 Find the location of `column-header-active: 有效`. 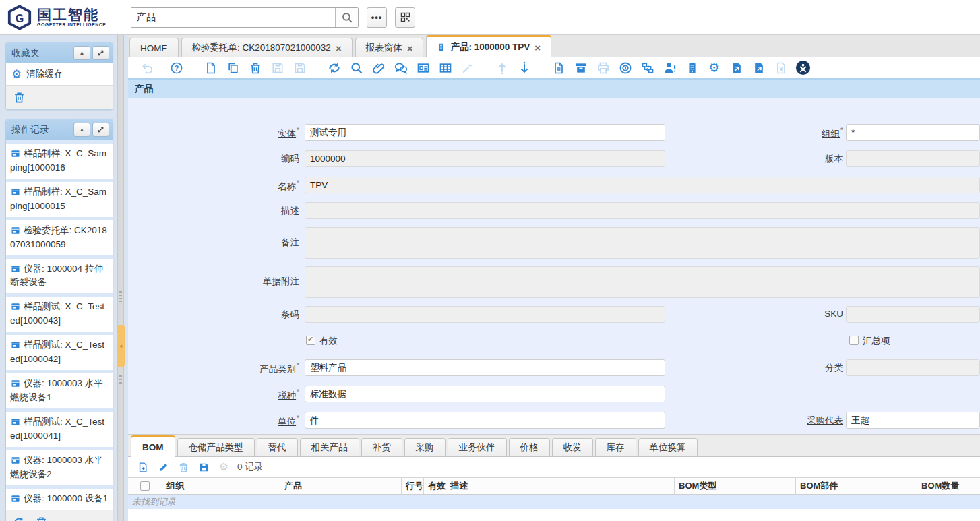

column-header-active: 有效 is located at coordinates (434, 486).